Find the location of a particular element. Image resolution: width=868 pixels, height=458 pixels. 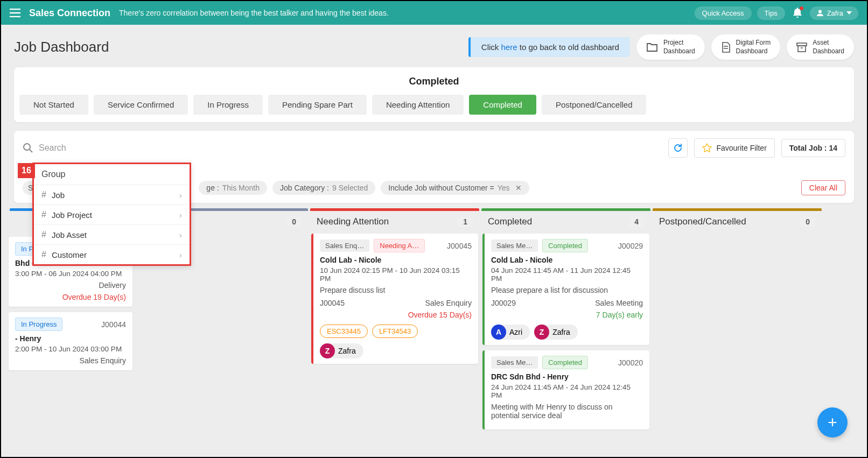

group-item: #Job Project› is located at coordinates (112, 215).